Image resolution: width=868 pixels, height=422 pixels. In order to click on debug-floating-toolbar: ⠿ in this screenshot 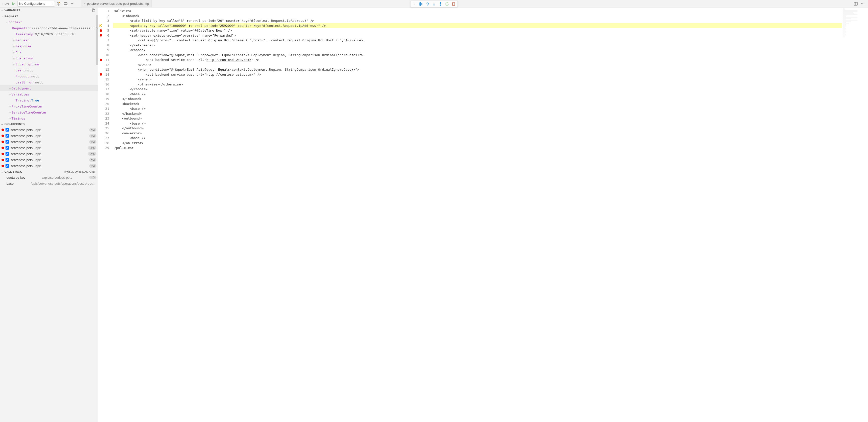, I will do `click(434, 4)`.